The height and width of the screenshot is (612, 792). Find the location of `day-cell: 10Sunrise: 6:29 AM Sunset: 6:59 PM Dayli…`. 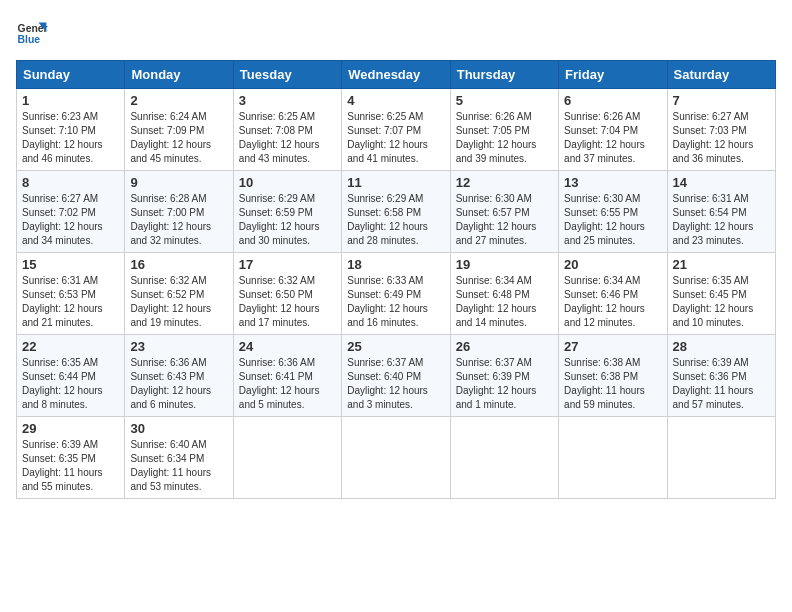

day-cell: 10Sunrise: 6:29 AM Sunset: 6:59 PM Dayli… is located at coordinates (287, 212).